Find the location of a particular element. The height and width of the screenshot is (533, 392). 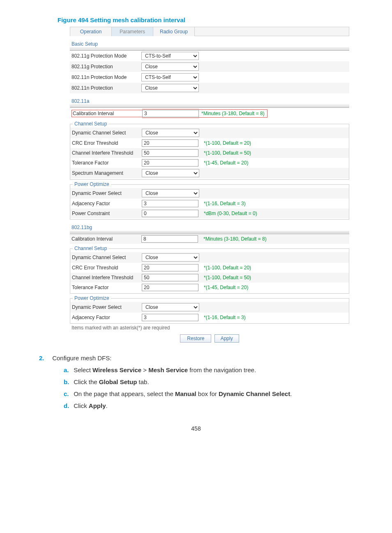

tf-bg-input is located at coordinates (170, 287).